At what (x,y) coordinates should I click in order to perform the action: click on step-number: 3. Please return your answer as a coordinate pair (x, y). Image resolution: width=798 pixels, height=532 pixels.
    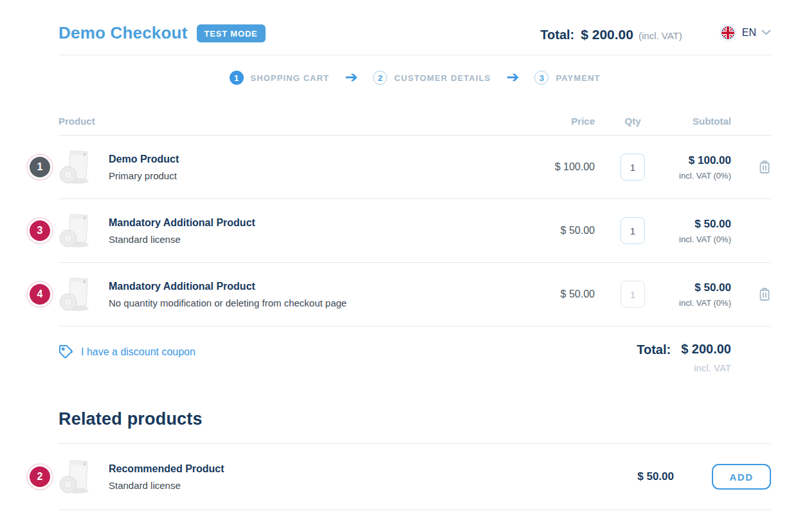
    Looking at the image, I should click on (541, 78).